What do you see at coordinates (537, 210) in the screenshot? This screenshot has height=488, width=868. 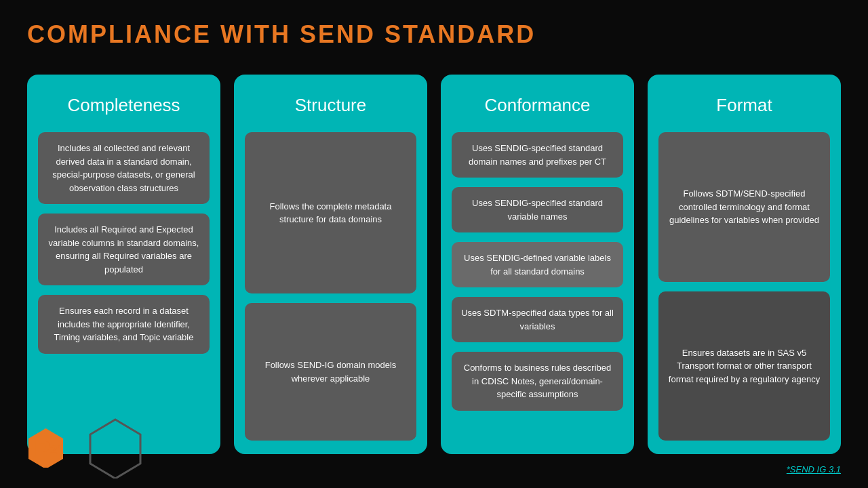 I see `conformance-card-2: Uses SENDIG-specified standard variable …` at bounding box center [537, 210].